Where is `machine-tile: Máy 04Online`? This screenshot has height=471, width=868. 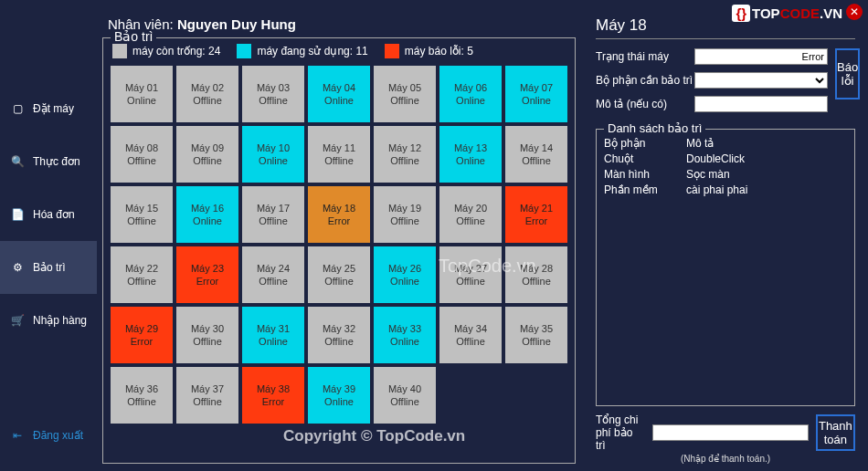
machine-tile: Máy 04Online is located at coordinates (339, 94).